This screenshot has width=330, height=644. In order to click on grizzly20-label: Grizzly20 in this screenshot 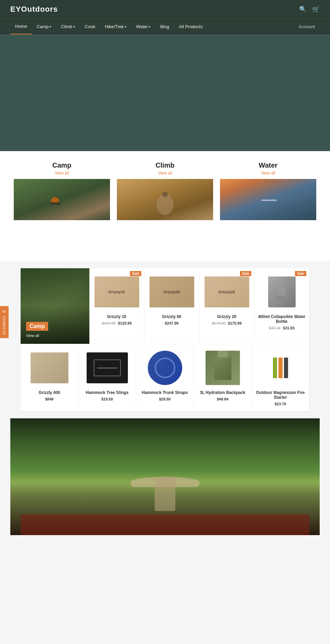, I will do `click(227, 292)`.